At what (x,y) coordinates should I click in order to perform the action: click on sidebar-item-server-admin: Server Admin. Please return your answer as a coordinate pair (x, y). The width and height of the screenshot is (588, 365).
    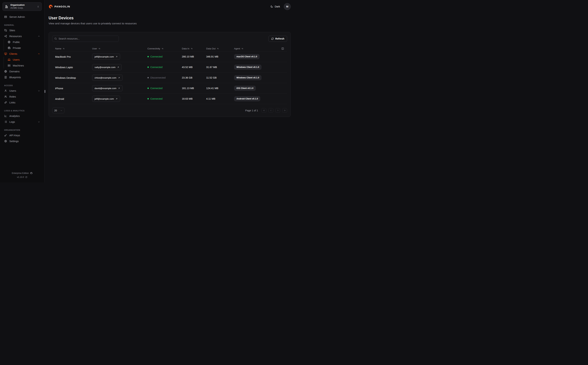
    Looking at the image, I should click on (22, 17).